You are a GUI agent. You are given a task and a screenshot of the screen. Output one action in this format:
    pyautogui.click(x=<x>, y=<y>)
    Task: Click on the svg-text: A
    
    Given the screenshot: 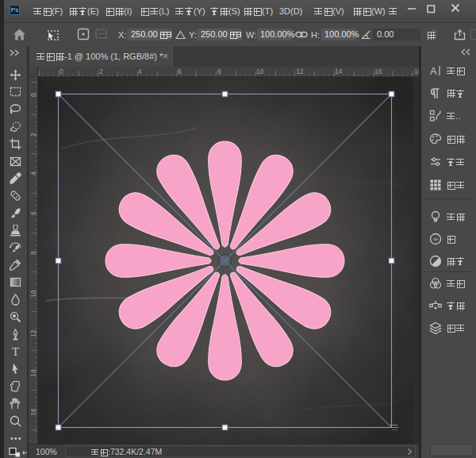 What is the action you would take?
    pyautogui.click(x=433, y=71)
    